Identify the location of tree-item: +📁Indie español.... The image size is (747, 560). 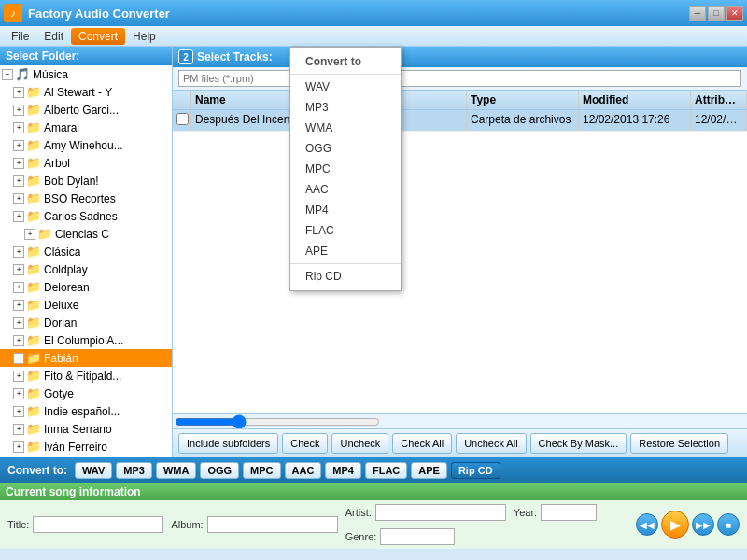
(86, 411).